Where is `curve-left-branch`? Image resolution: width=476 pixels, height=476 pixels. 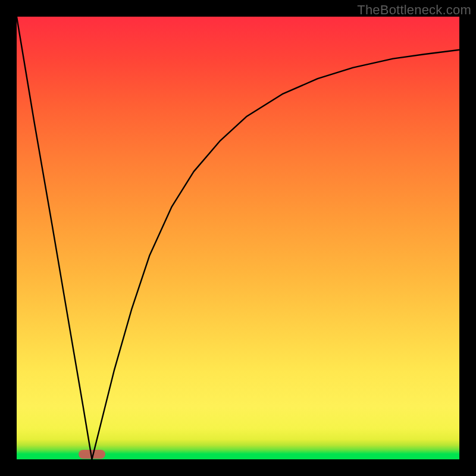 curve-left-branch is located at coordinates (54, 238).